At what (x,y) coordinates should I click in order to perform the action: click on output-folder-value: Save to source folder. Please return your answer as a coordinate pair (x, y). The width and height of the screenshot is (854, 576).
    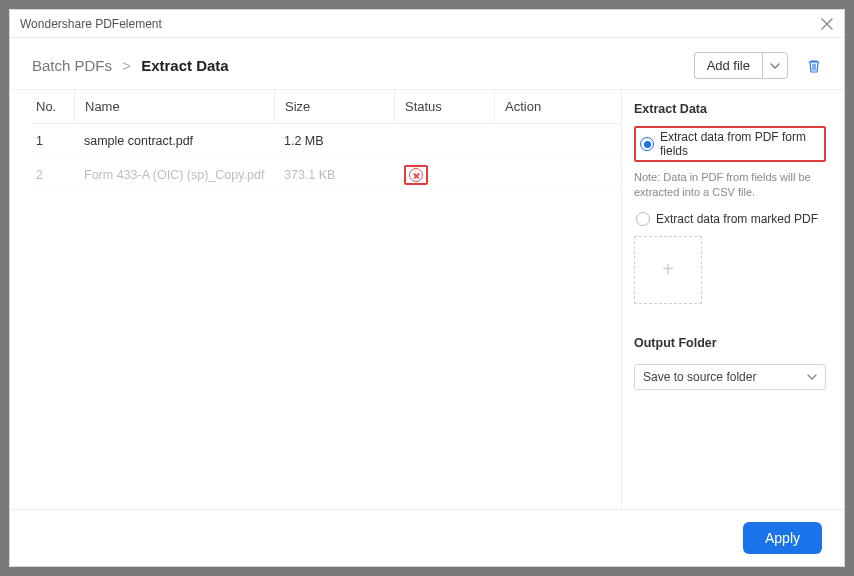
    Looking at the image, I should click on (700, 377).